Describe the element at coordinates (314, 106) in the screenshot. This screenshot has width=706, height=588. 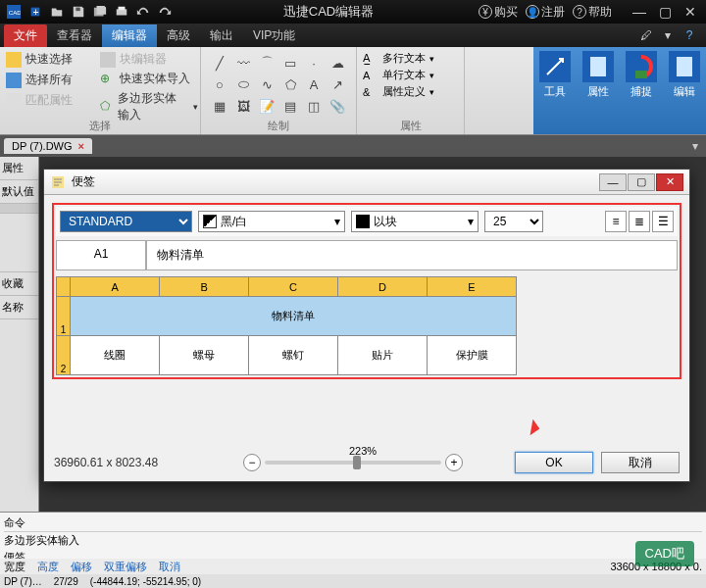
I see `block-icon: ◫` at that location.